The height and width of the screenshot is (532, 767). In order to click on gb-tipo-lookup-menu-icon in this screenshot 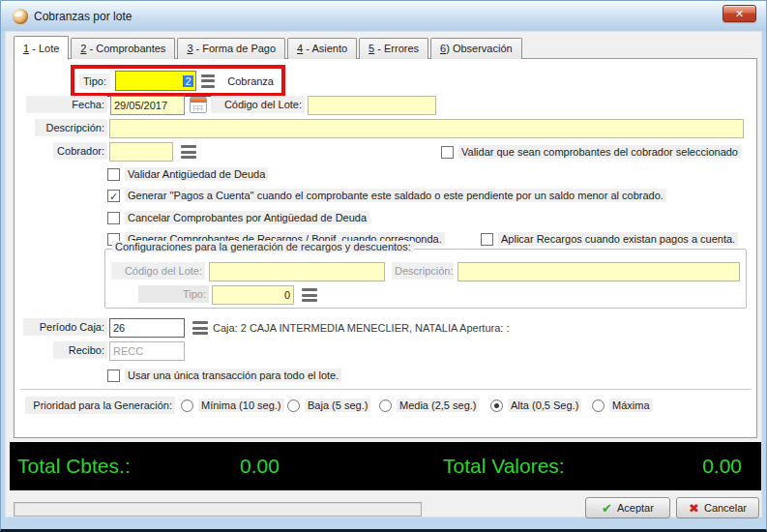, I will do `click(310, 295)`.